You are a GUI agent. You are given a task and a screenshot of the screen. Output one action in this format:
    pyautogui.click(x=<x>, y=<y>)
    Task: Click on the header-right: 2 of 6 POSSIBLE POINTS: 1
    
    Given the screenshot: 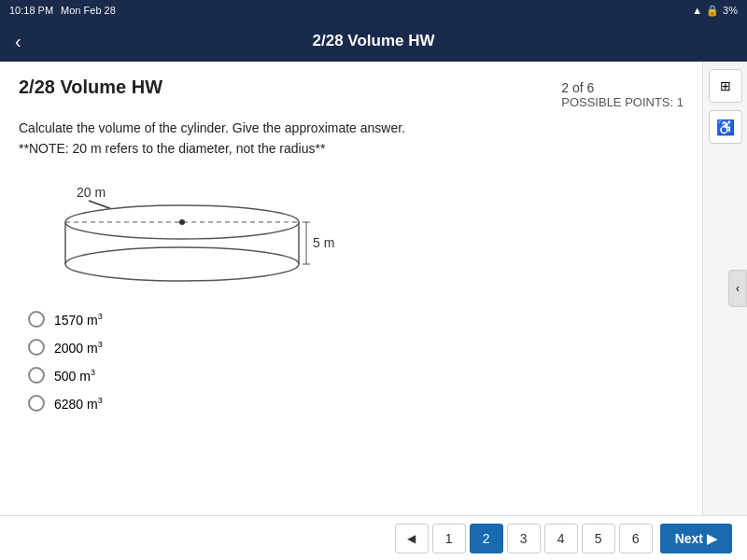 What is the action you would take?
    pyautogui.click(x=622, y=93)
    